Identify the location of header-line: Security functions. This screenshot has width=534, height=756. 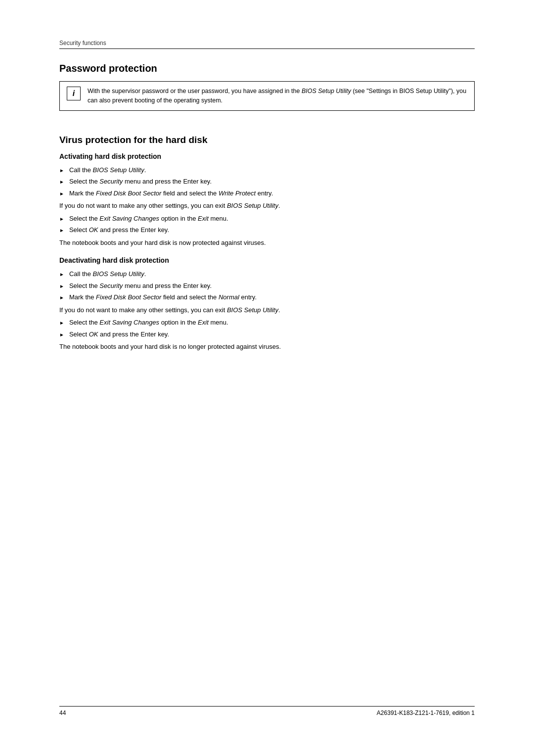
(267, 45).